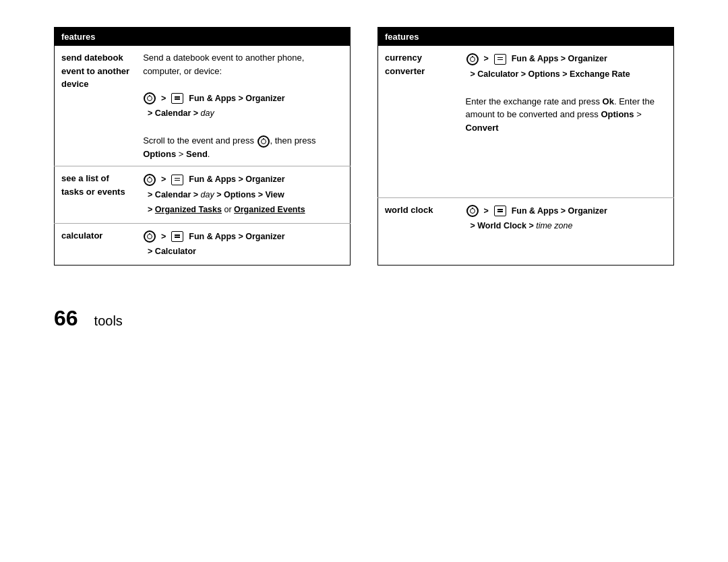 The height and width of the screenshot is (562, 728). What do you see at coordinates (214, 244) in the screenshot?
I see `nav-instruction: > Fun & Apps > Organizer > Calculator` at bounding box center [214, 244].